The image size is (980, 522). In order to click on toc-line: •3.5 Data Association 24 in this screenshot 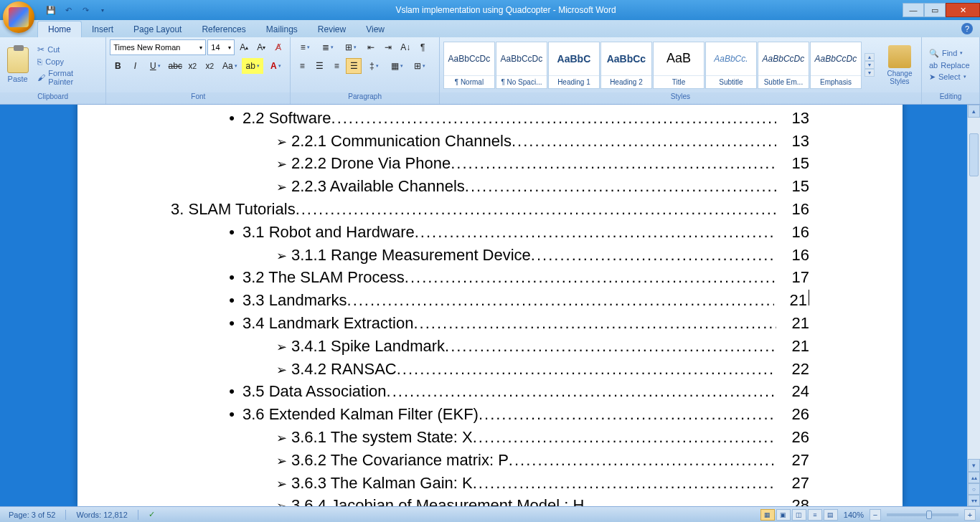, I will do `click(490, 392)`.